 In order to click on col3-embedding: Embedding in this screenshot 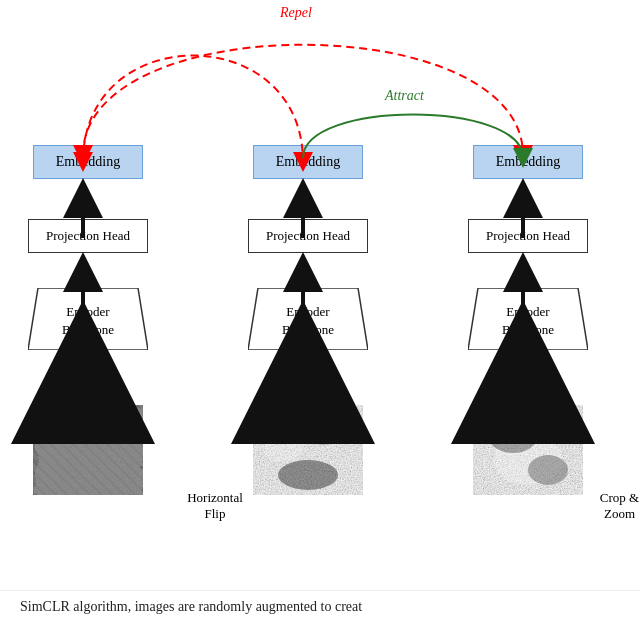, I will do `click(528, 162)`.